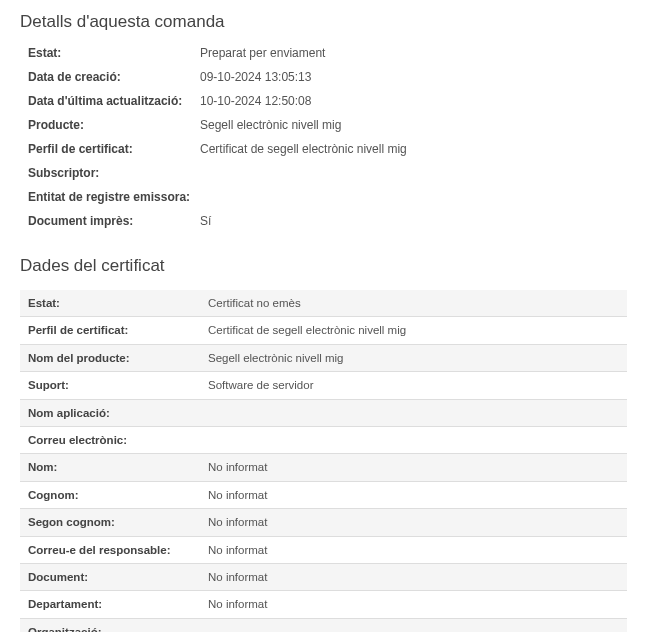  Describe the element at coordinates (326, 266) in the screenshot. I see `certificate-data-title: Dades del certificat` at that location.